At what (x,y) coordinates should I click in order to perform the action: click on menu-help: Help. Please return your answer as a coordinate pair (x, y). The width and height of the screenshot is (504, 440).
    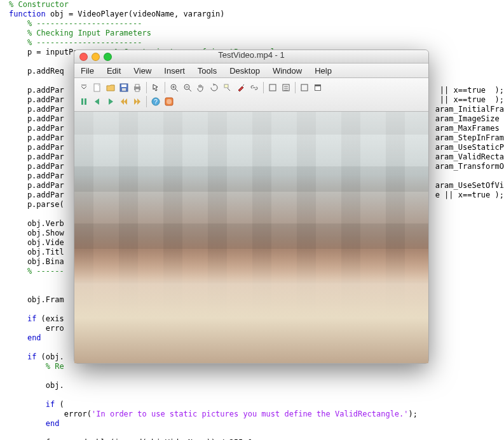
    Looking at the image, I should click on (323, 71).